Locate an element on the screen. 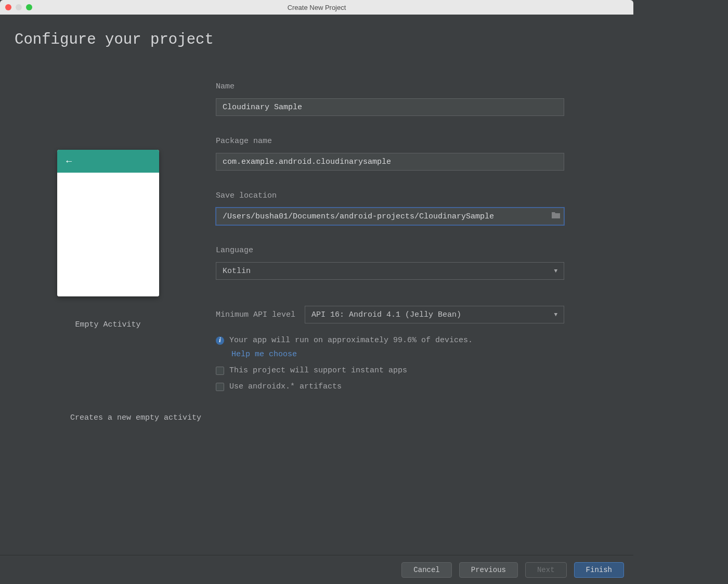  preview-app-bar: ← is located at coordinates (108, 161).